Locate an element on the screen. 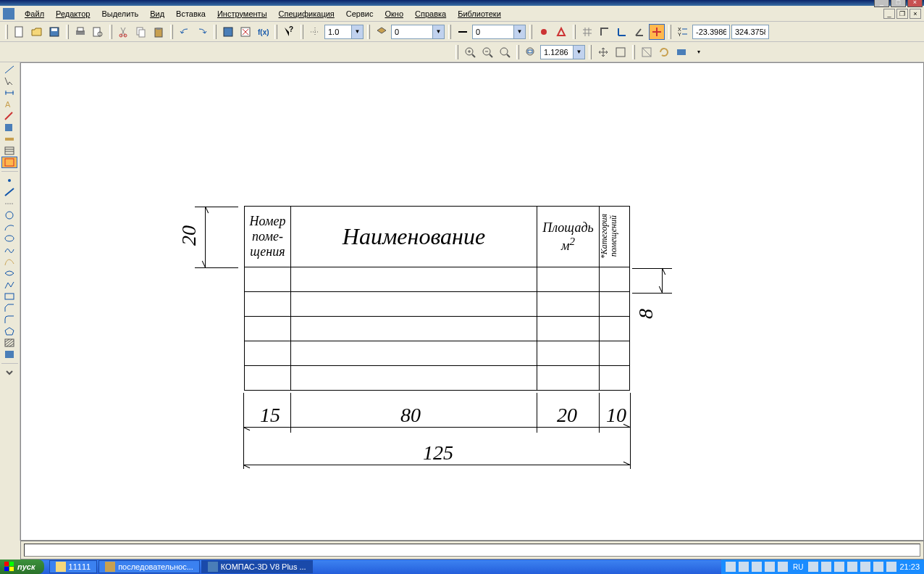  paste-button is located at coordinates (159, 32).